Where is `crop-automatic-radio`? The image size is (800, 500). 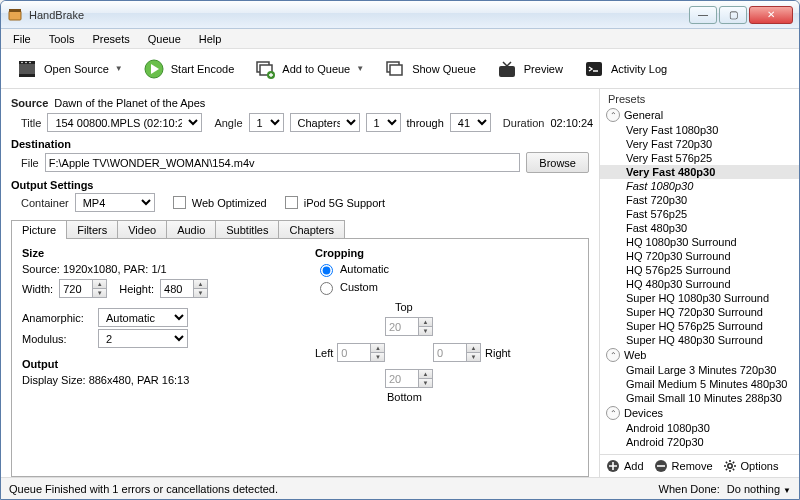
crop-automatic-radio is located at coordinates (326, 270).